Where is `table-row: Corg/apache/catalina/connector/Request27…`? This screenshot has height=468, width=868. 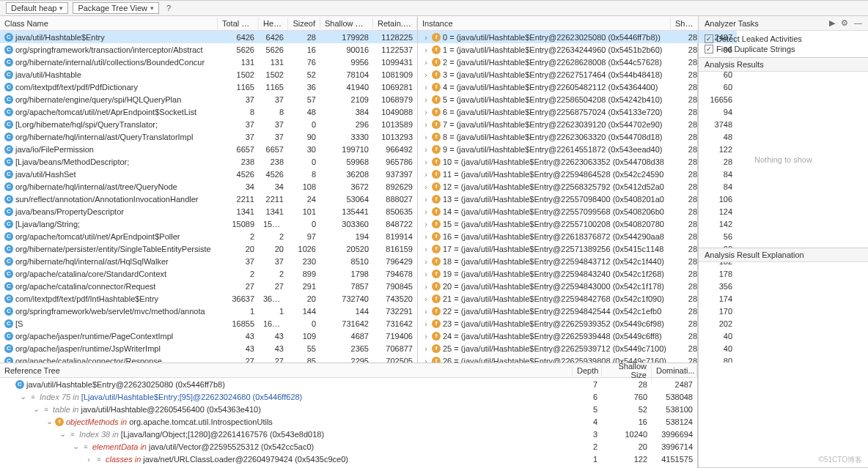 table-row: Corg/apache/catalina/connector/Request27… is located at coordinates (208, 286).